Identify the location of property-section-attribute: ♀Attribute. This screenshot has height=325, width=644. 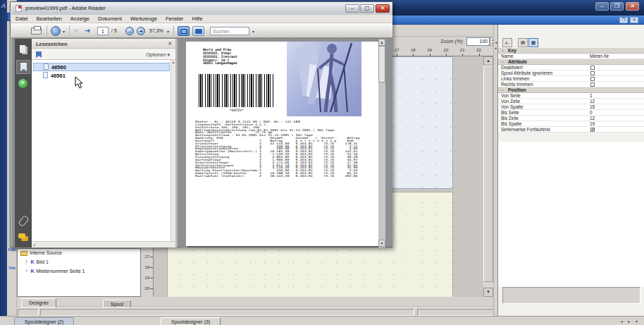
(571, 62).